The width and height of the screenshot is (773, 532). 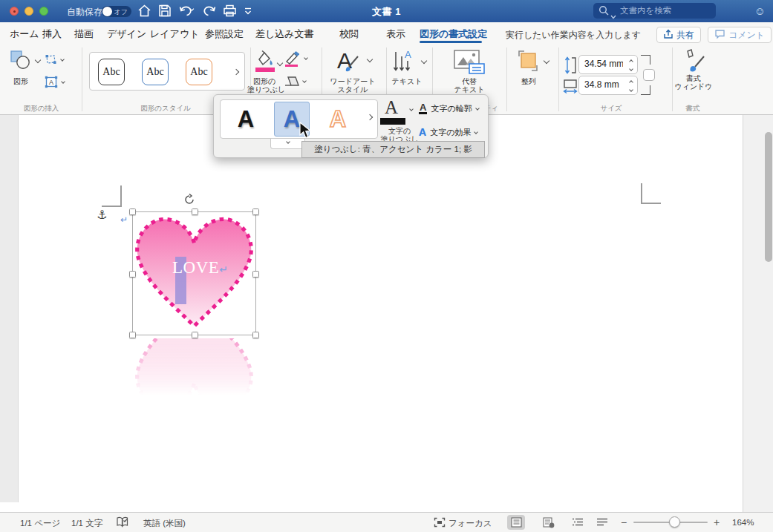 I want to click on tab-layout: レイアウト, so click(x=175, y=34).